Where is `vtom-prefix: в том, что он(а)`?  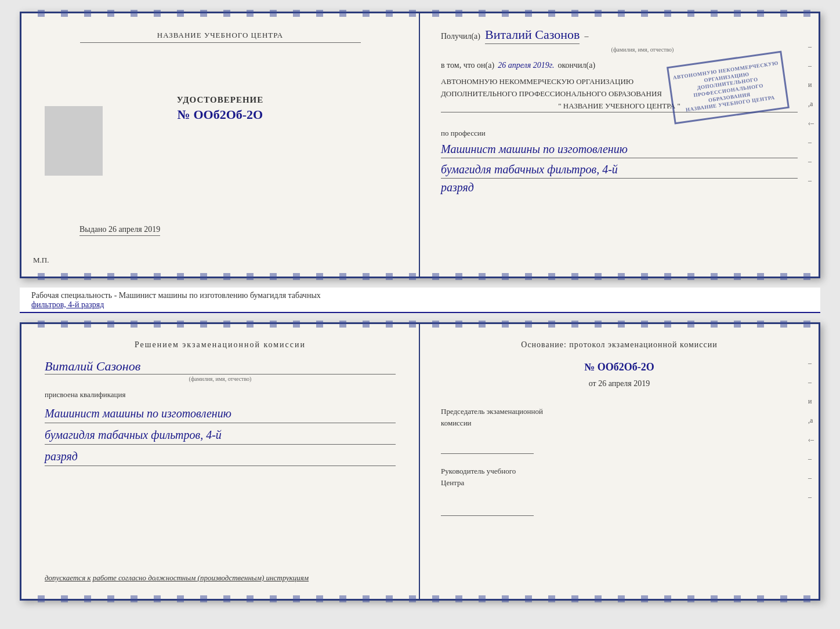
vtom-prefix: в том, что он(а) is located at coordinates (468, 66).